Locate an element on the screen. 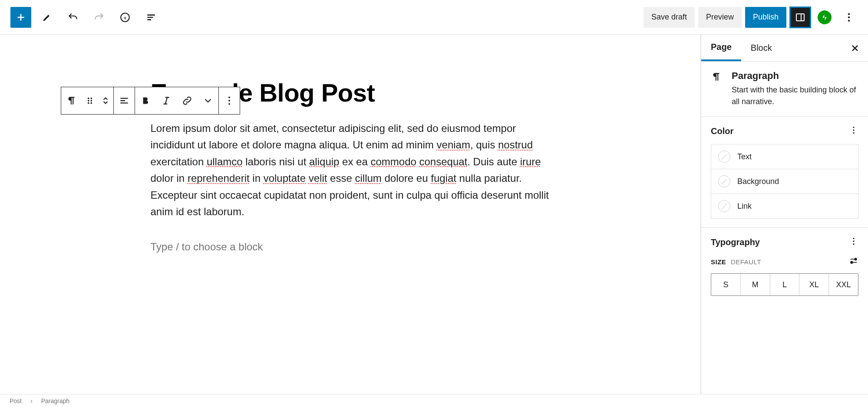 This screenshot has width=868, height=407. typography-panel-title: Typography is located at coordinates (736, 242).